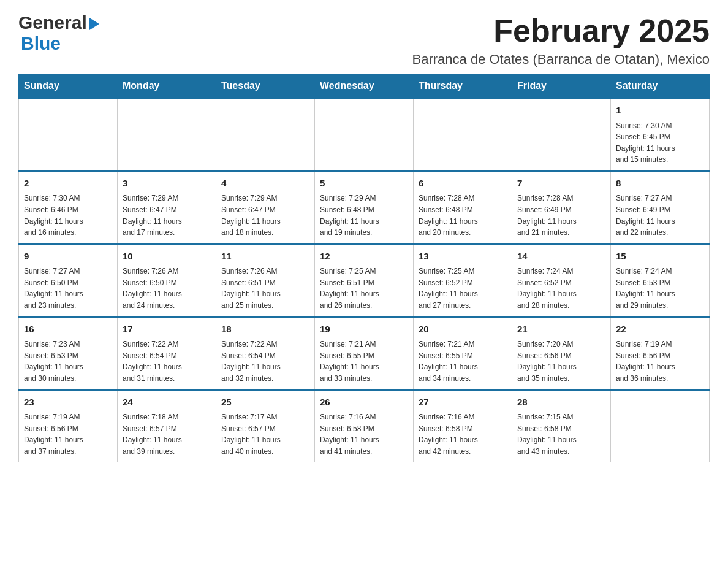  I want to click on day-of-week-header: Friday, so click(561, 86).